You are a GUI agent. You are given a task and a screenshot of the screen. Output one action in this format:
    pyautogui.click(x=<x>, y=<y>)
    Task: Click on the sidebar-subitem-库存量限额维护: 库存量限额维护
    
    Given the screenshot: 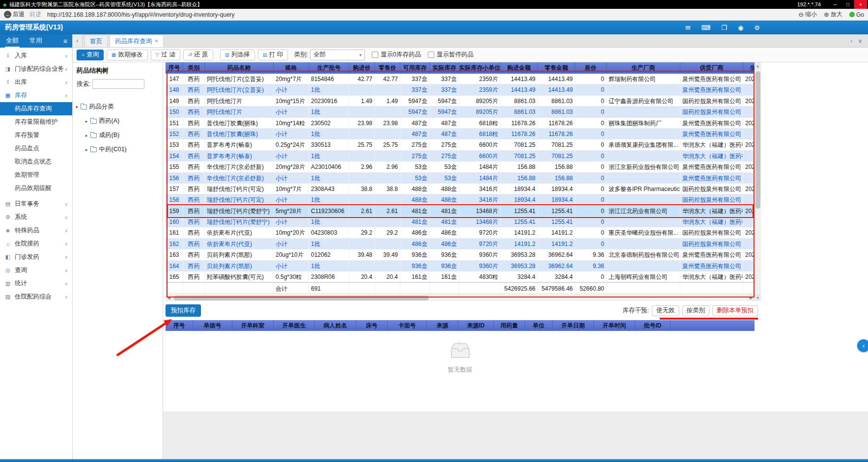 What is the action you would take?
    pyautogui.click(x=36, y=122)
    